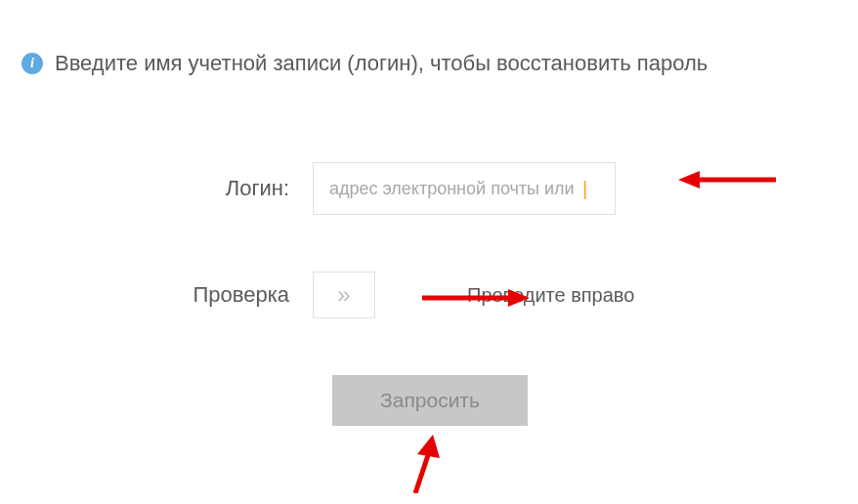 The image size is (858, 504). What do you see at coordinates (156, 295) in the screenshot?
I see `verify-label: Проверка` at bounding box center [156, 295].